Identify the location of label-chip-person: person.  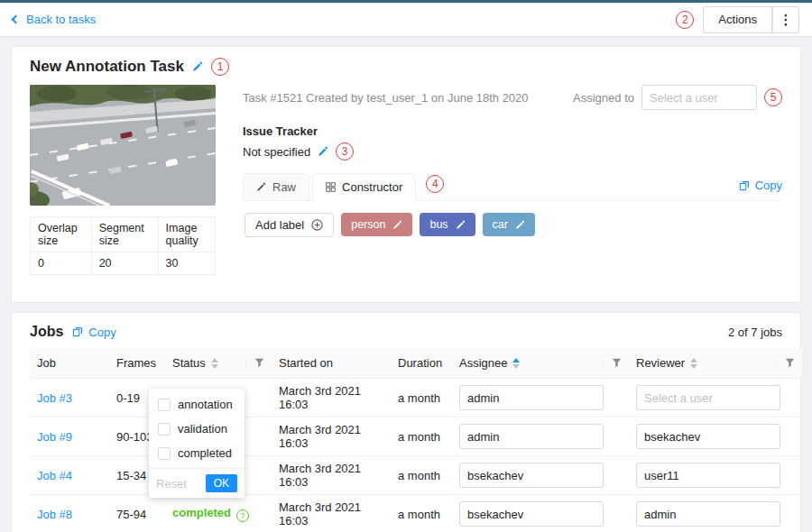
(377, 225).